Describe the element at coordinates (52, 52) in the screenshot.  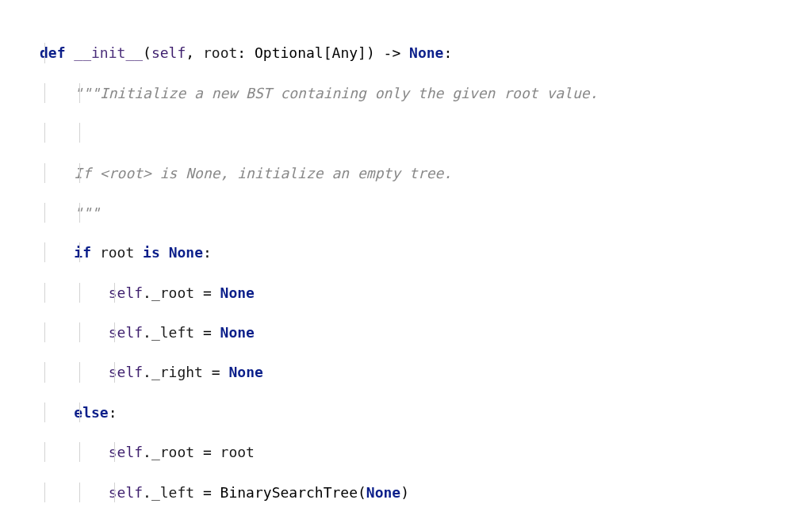
I see `keyword-def: def` at that location.